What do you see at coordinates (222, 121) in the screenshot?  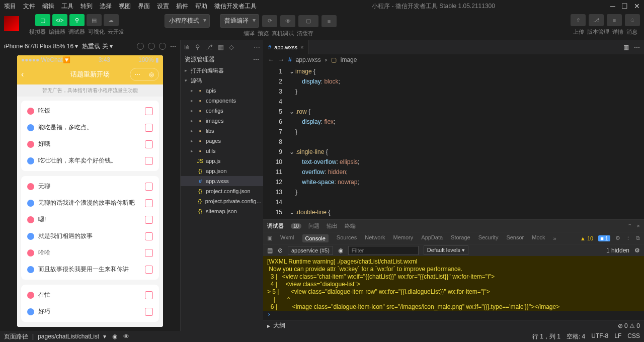 I see `tree-images: ▸▪images` at bounding box center [222, 121].